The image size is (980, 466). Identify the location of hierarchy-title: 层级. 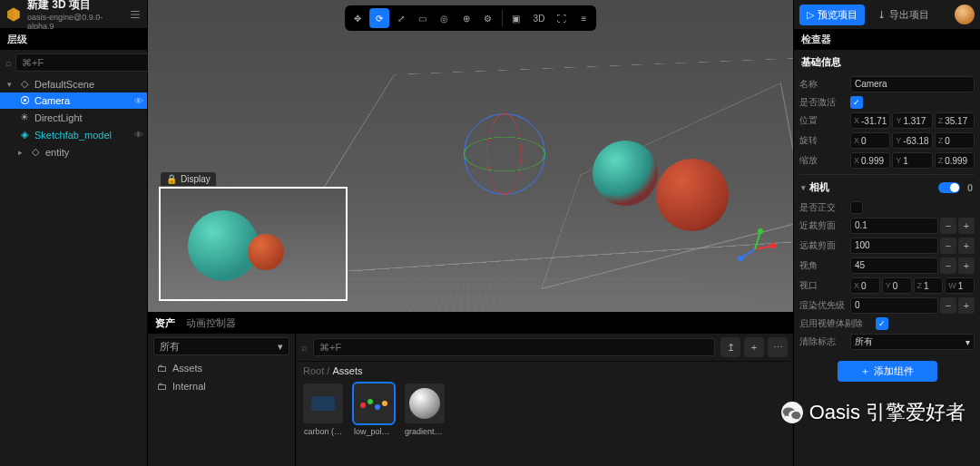
(74, 40).